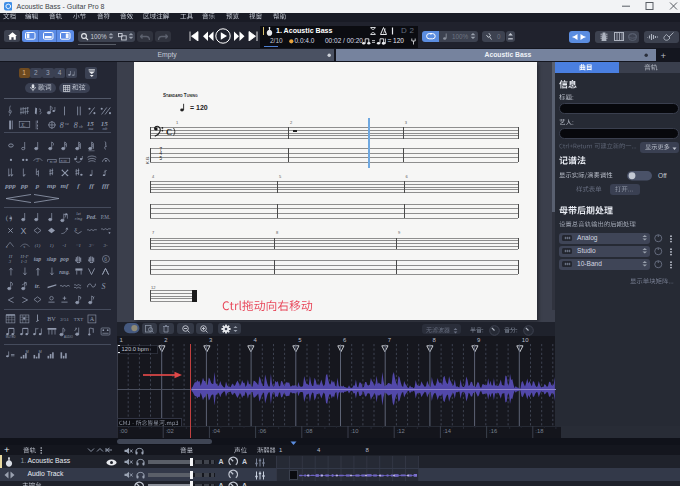 The image size is (680, 486). I want to click on svg-text: K.B., so click(148, 160).